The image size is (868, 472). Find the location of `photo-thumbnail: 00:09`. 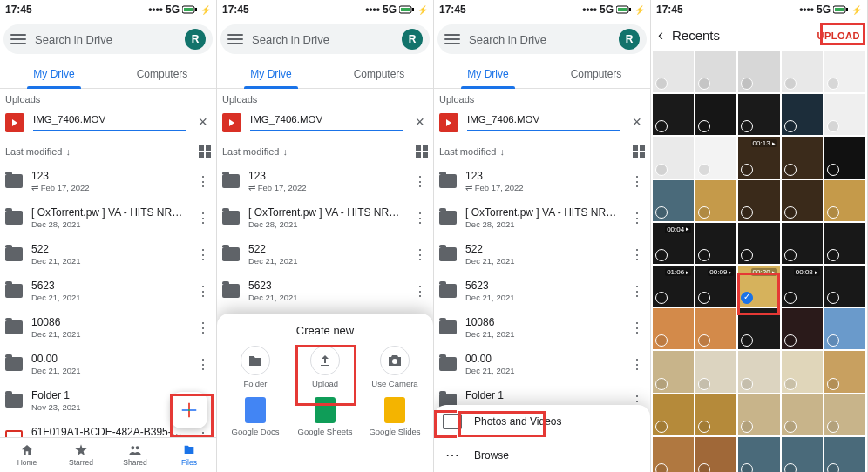

photo-thumbnail: 00:09 is located at coordinates (716, 286).